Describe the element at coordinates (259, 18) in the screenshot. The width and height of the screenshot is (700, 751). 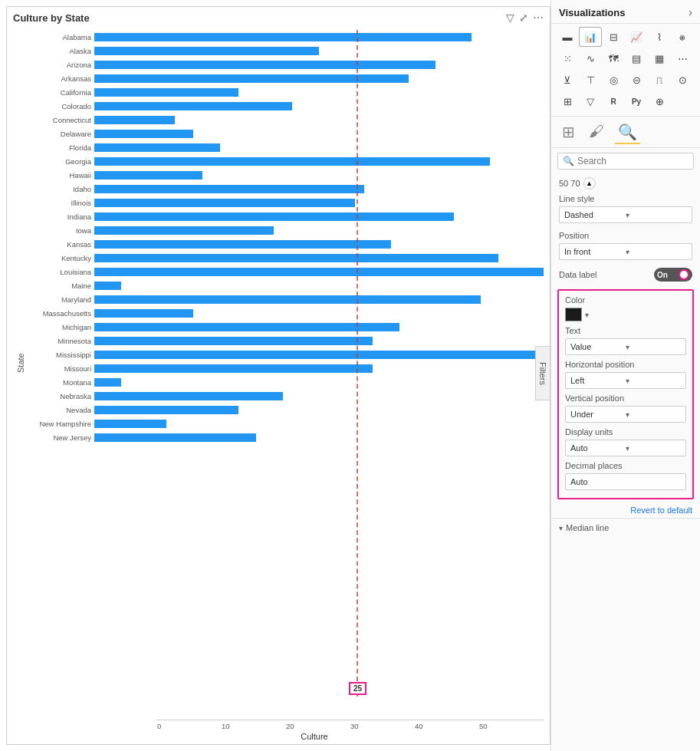
I see `chart-title: Culture by State` at that location.